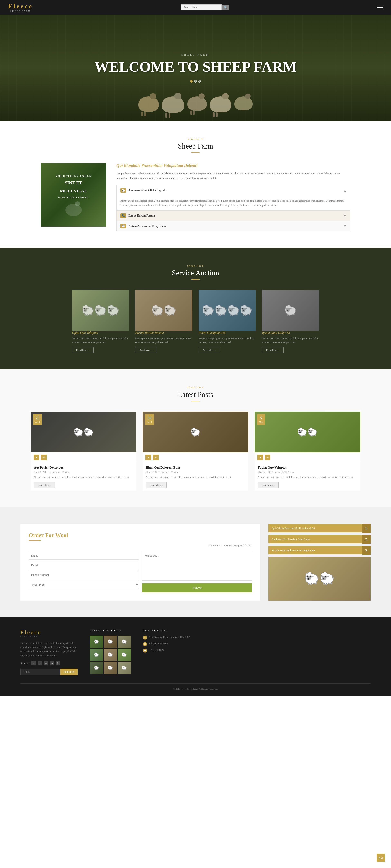  I want to click on post-comment-btn-1: ✉, so click(44, 458).